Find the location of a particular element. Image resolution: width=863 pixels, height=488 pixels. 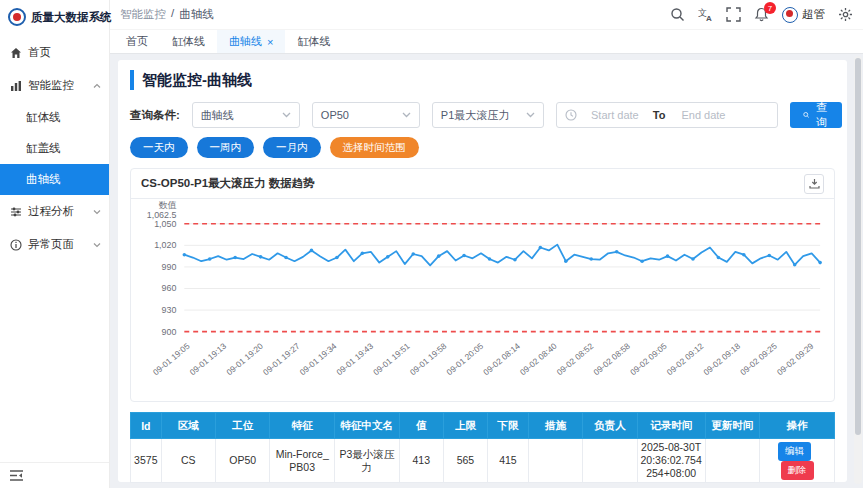

tab-home: 首页 is located at coordinates (137, 42).